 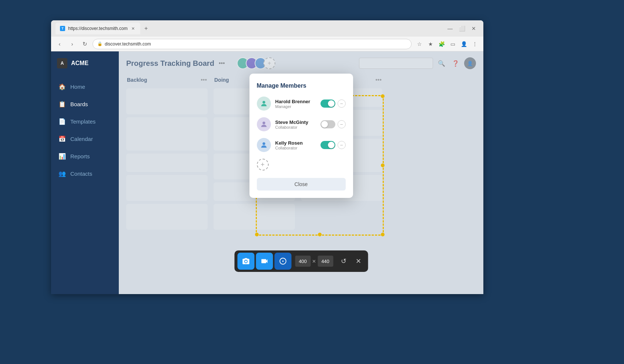 What do you see at coordinates (85, 173) in the screenshot?
I see `sidebar: A ACME 🏠 Home 📋 Boards 📄 Templates 📅` at bounding box center [85, 173].